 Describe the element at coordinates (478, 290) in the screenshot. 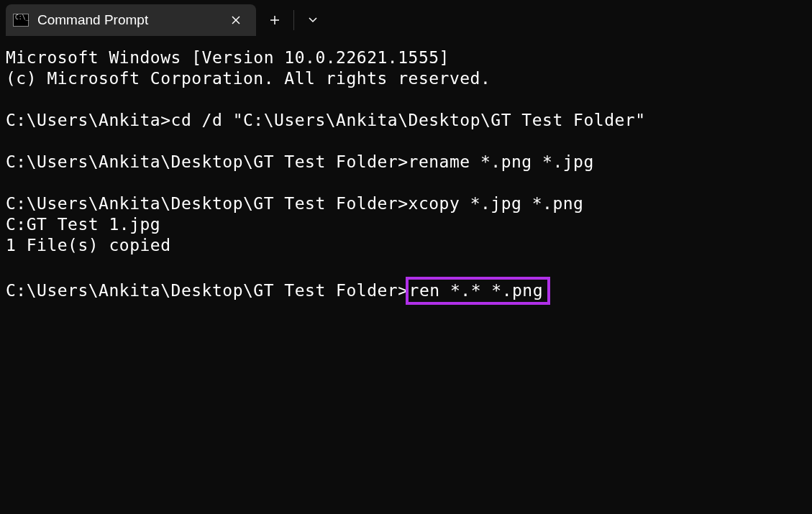

I see `highlighted-command: ren *.* *.png` at that location.